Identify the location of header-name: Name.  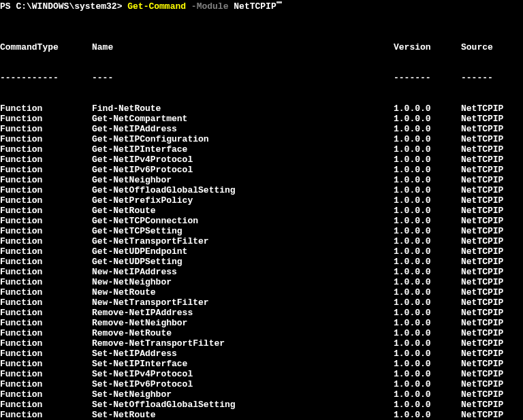
(242, 48).